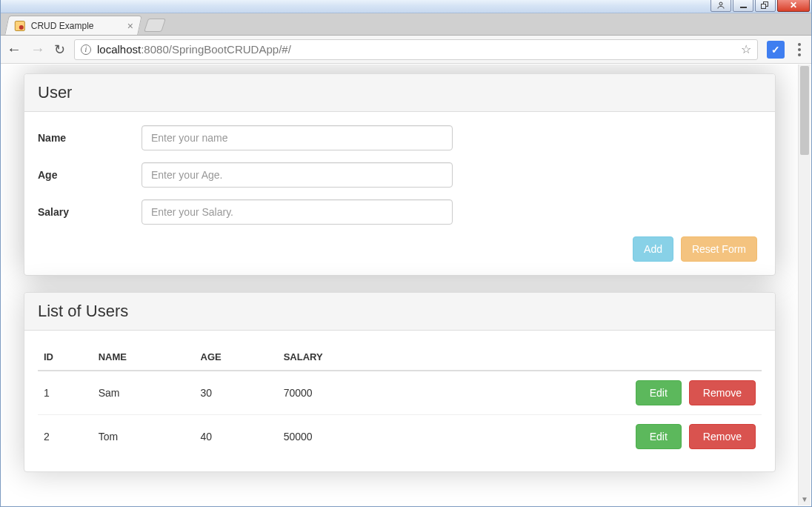  Describe the element at coordinates (65, 357) in the screenshot. I see `col-id: ID` at that location.